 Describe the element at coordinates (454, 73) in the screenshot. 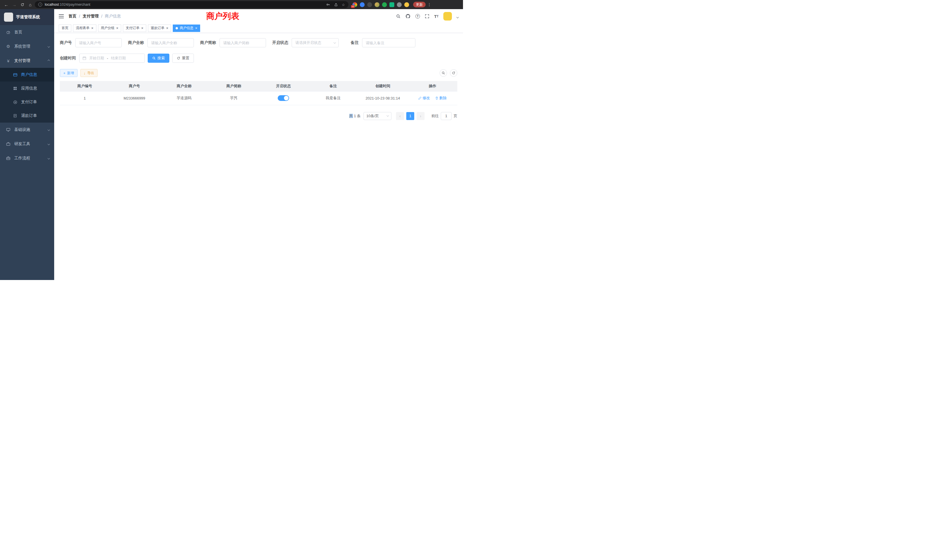

I see `refresh-table-button` at that location.